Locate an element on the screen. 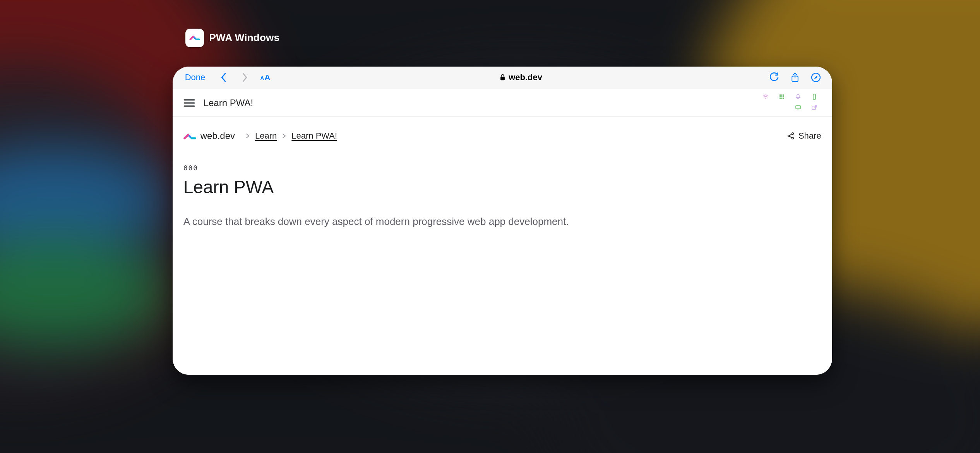  share-icon is located at coordinates (795, 77).